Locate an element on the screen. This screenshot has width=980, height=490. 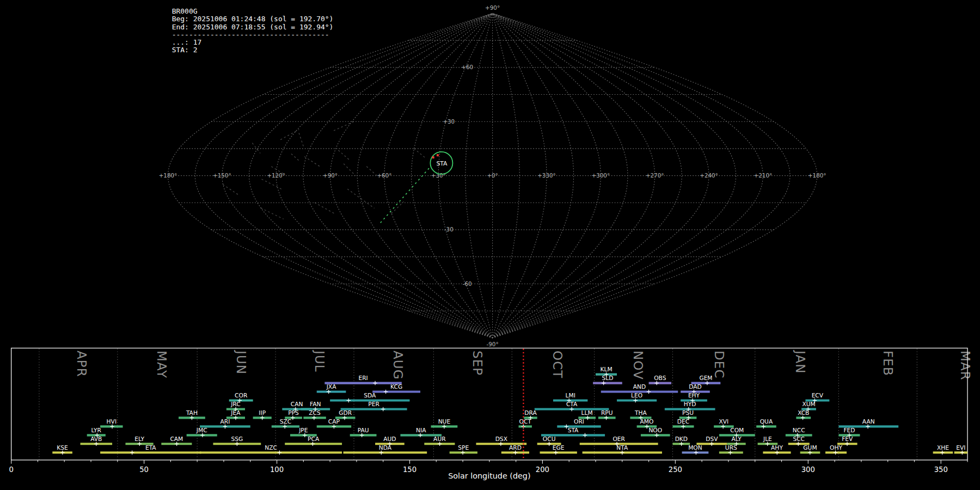
radiant-point is located at coordinates (433, 157).